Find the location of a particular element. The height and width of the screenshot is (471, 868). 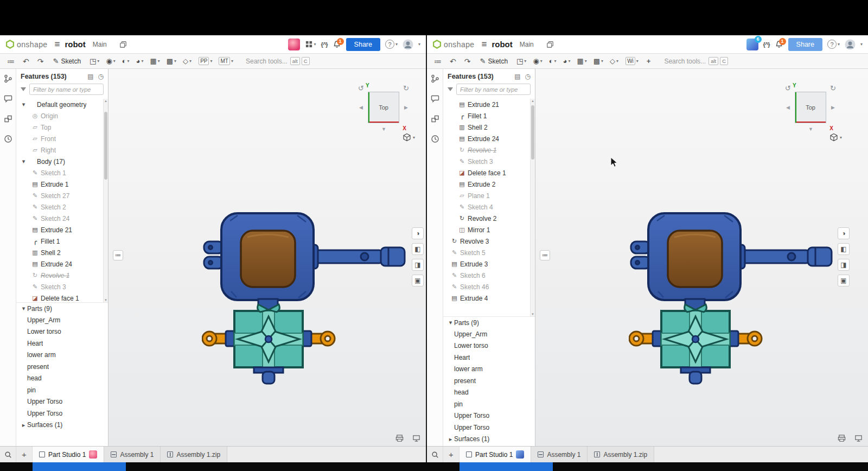

notifications-bell-button: 1 is located at coordinates (337, 44).